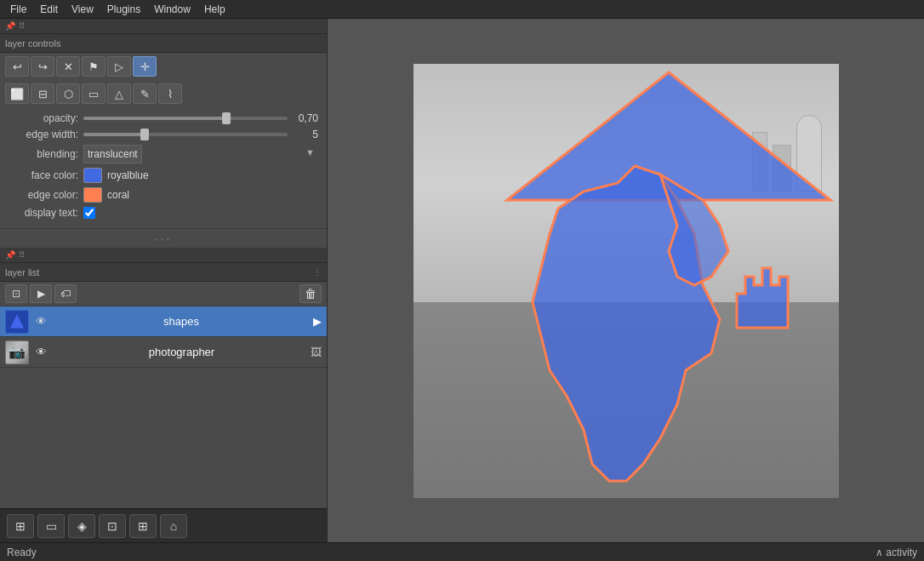  Describe the element at coordinates (317, 352) in the screenshot. I see `photographer-type-icon: 🖼` at that location.